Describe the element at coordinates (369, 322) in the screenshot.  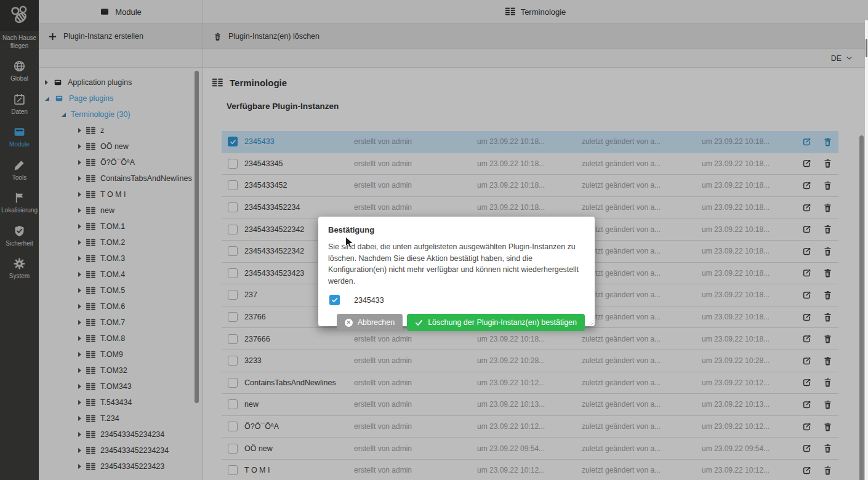
I see `cancel-button: ✕ Abbrechen` at that location.